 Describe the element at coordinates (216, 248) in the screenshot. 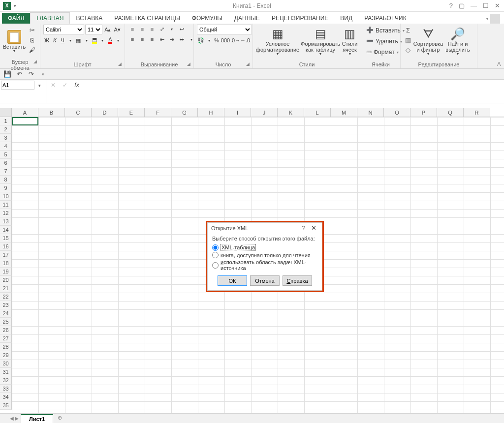

I see `radio-xml-table` at that location.